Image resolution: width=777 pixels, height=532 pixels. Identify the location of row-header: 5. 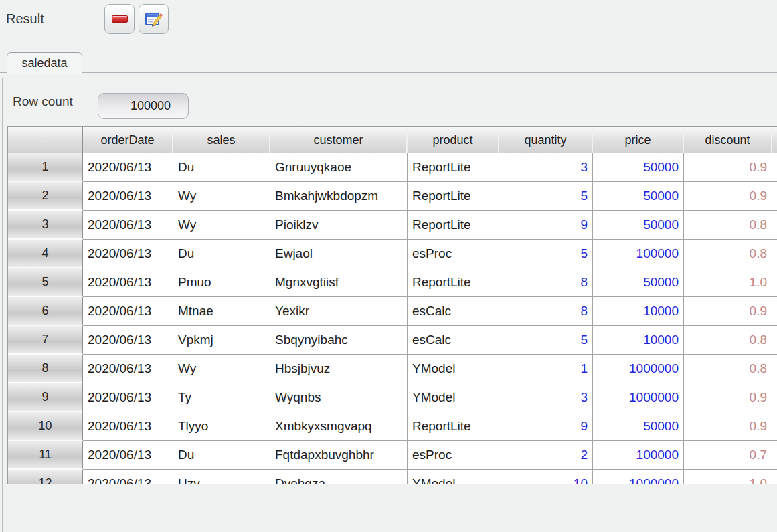
(46, 282).